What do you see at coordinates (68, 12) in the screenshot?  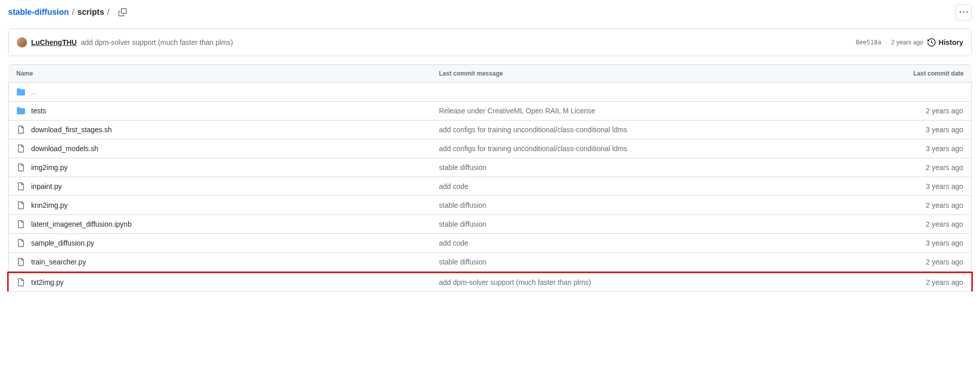 I see `breadcrumb: stable-diffusion / scripts /` at bounding box center [68, 12].